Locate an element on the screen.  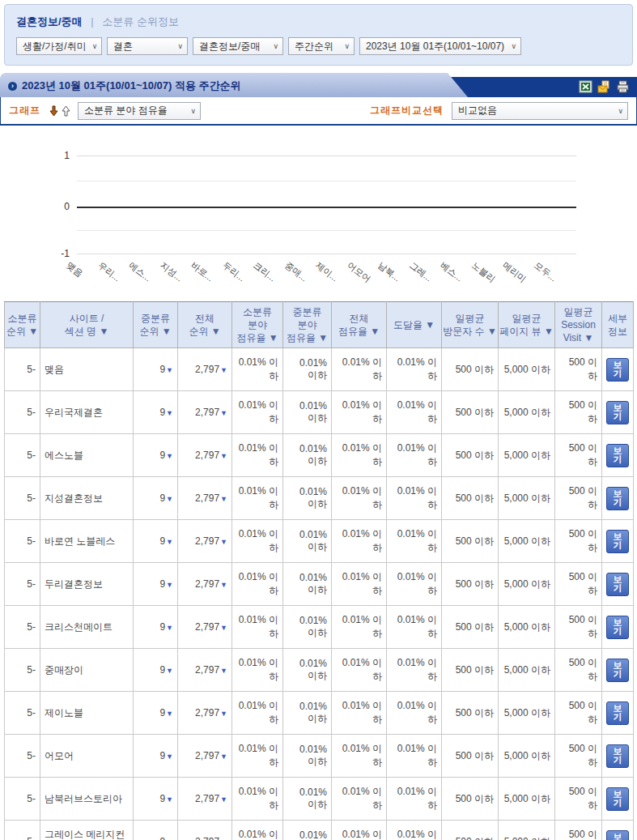
x-axis-label: 에스... is located at coordinates (140, 272).